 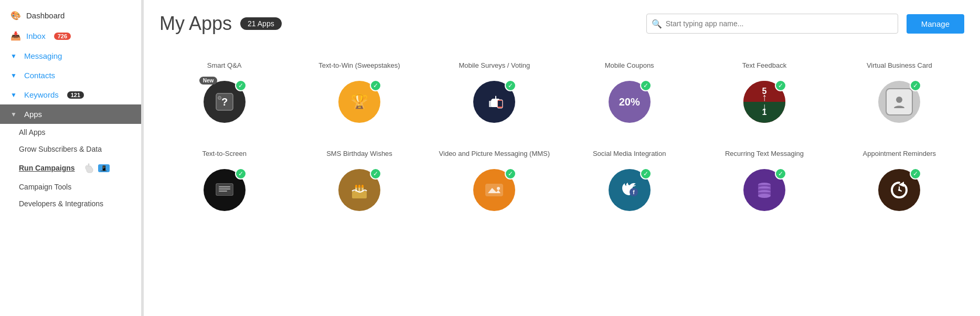 I want to click on app-card-smart-qa: Smart Q&A ? ⚙ New ✓, so click(x=225, y=89).